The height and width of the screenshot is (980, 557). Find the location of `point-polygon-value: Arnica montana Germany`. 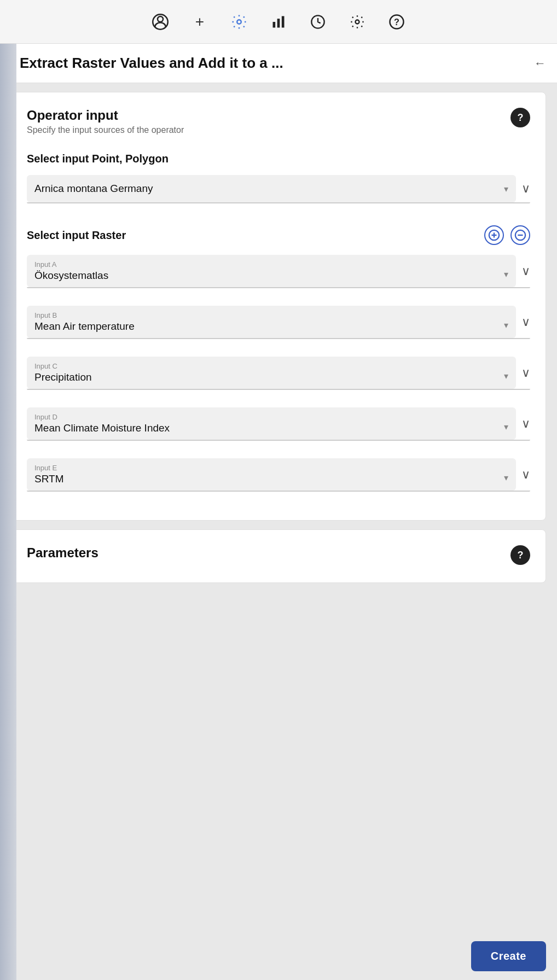

point-polygon-value: Arnica montana Germany is located at coordinates (94, 188).